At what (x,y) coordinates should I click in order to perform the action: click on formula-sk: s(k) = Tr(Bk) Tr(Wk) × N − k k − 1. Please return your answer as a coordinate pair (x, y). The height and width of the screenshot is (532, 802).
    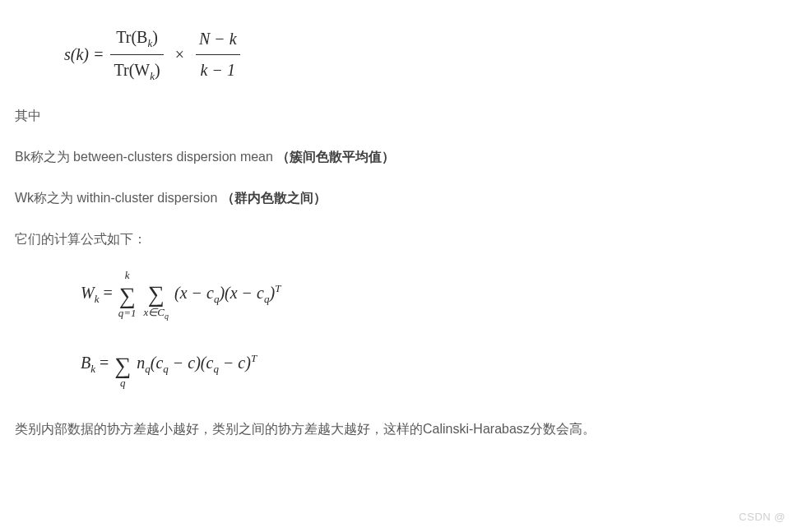
    Looking at the image, I should click on (426, 54).